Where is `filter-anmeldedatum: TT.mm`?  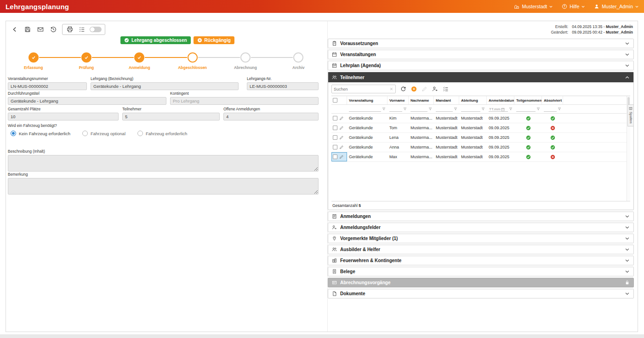 filter-anmeldedatum: TT.mm is located at coordinates (501, 109).